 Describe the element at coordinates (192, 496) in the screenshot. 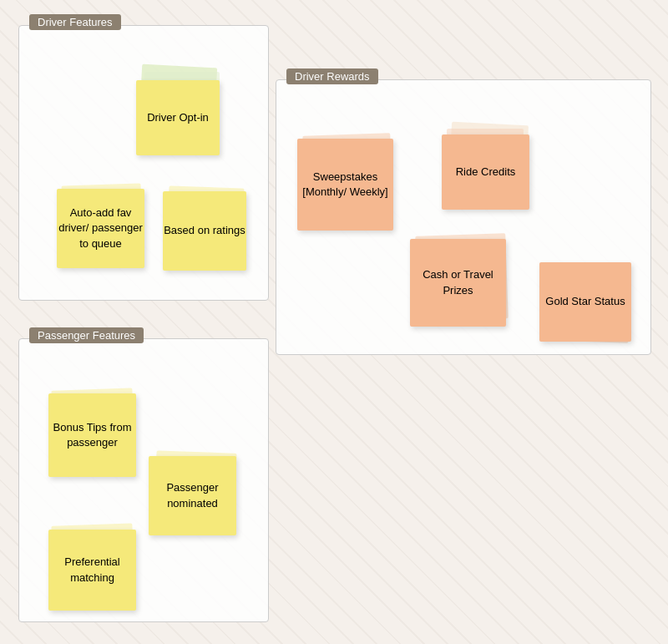

I see `passenger-nominated-note: Passenger nominated` at that location.